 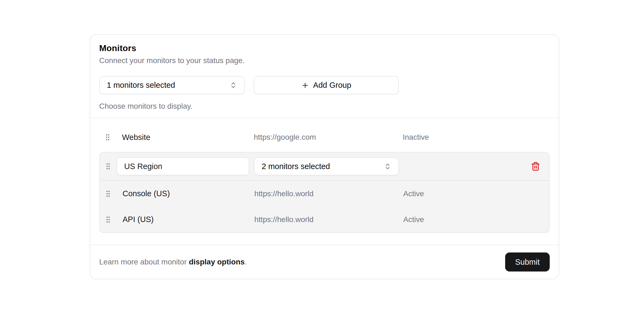 What do you see at coordinates (476, 137) in the screenshot?
I see `monitor-status: Inactive` at bounding box center [476, 137].